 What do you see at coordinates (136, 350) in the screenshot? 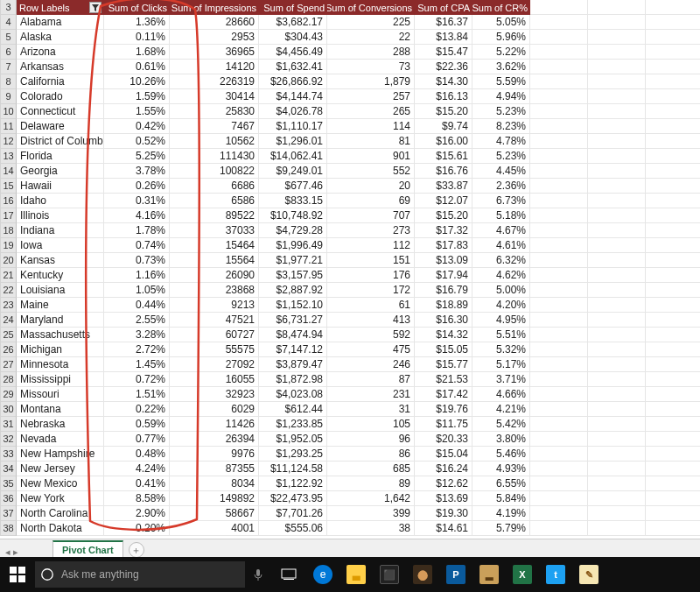
I see `cell-clicks: 2.72%` at bounding box center [136, 350].